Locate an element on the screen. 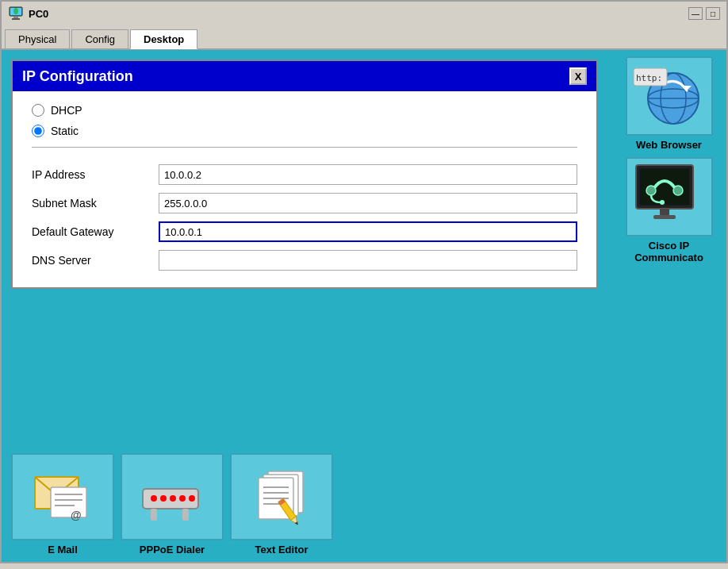  subnet-mask-label: Subnet Mask is located at coordinates (95, 203).